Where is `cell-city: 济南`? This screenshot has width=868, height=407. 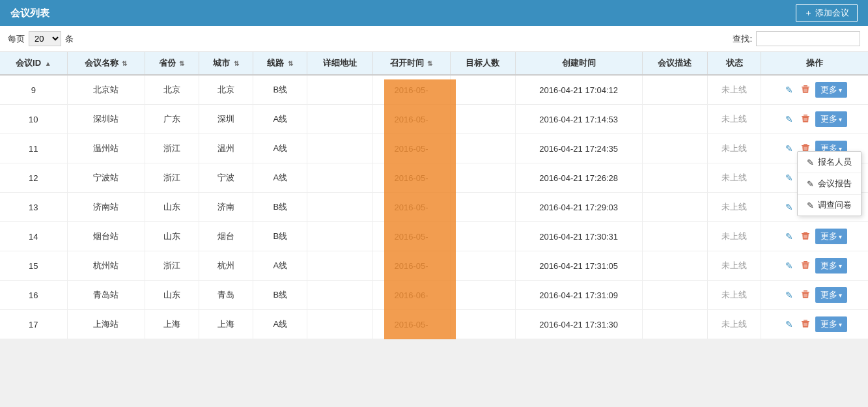
cell-city: 济南 is located at coordinates (225, 207).